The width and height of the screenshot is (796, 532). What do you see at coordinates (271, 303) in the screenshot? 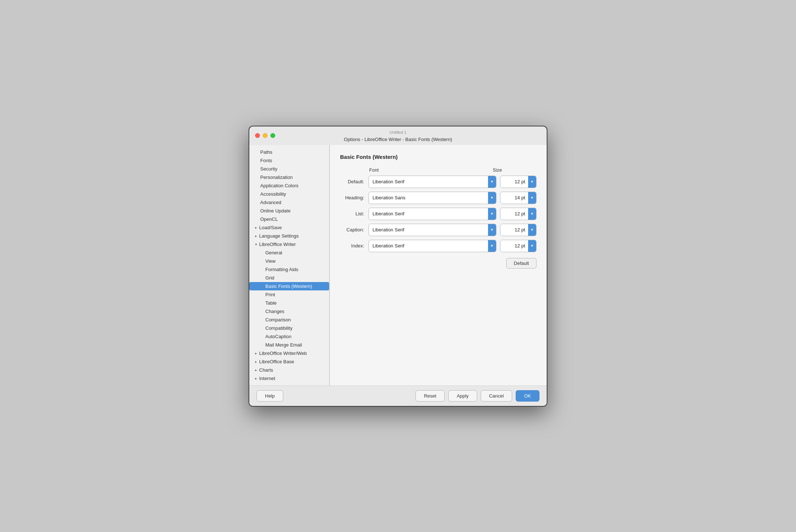
I see `sidebar-item-label: Table` at bounding box center [271, 303].